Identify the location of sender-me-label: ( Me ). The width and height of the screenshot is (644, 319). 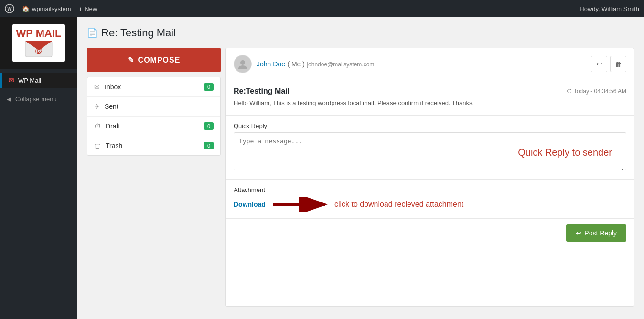
(296, 64).